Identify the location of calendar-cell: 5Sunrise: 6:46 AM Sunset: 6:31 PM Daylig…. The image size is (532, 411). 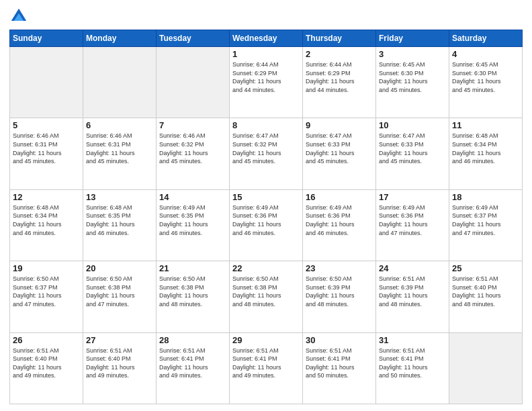
(47, 154).